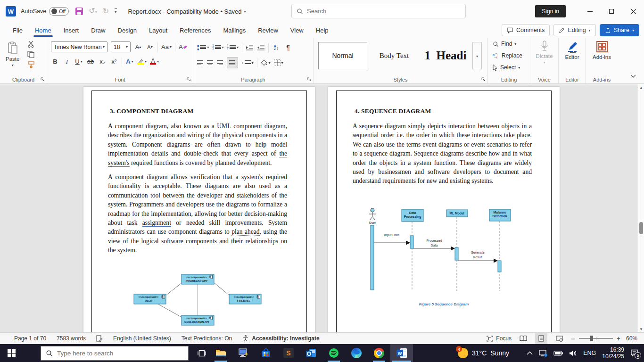 The image size is (644, 362). What do you see at coordinates (632, 338) in the screenshot?
I see `zoom-level: 60%` at bounding box center [632, 338].